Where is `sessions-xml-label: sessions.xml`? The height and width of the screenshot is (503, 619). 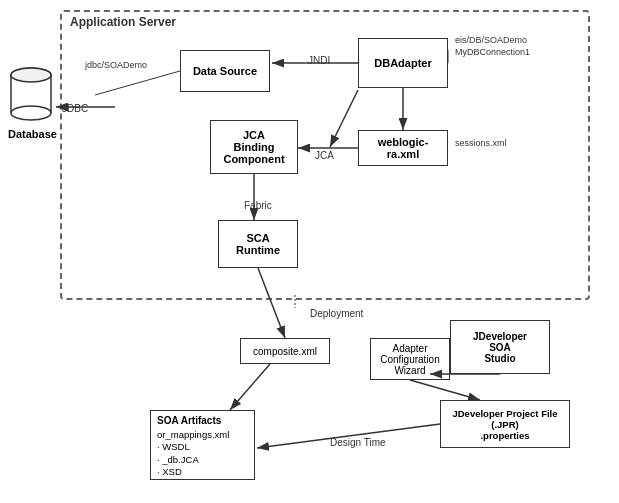
sessions-xml-label: sessions.xml is located at coordinates (481, 143).